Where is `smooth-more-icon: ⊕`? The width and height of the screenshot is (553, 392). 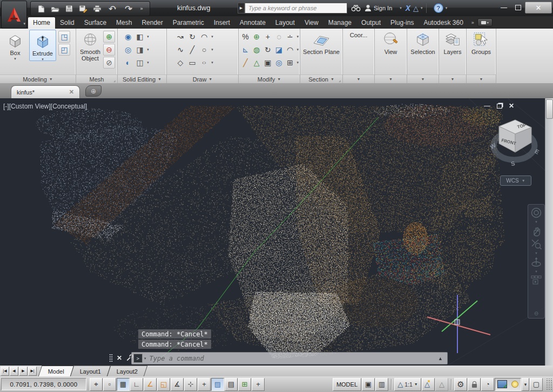 smooth-more-icon: ⊕ is located at coordinates (109, 37).